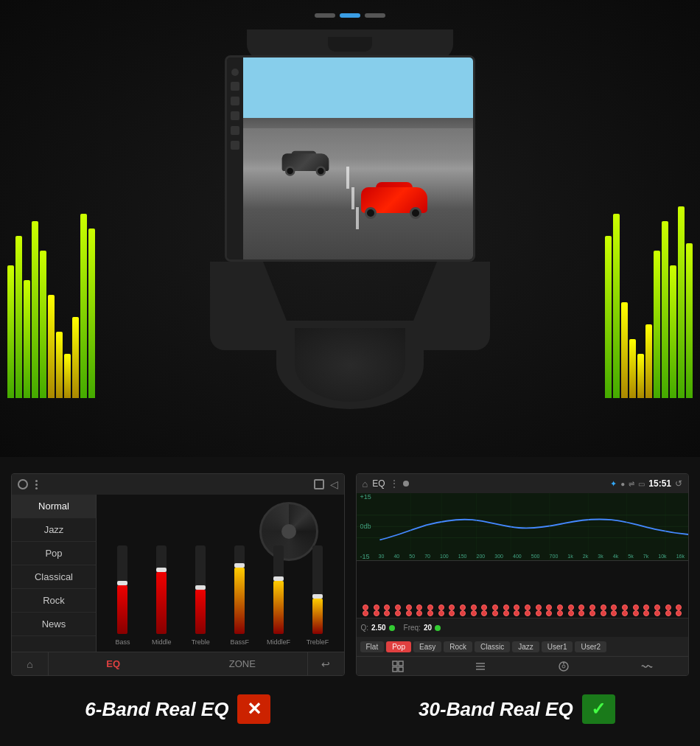 The height and width of the screenshot is (746, 700). What do you see at coordinates (318, 596) in the screenshot?
I see `eq-band-treblef: TrebleF` at bounding box center [318, 596].